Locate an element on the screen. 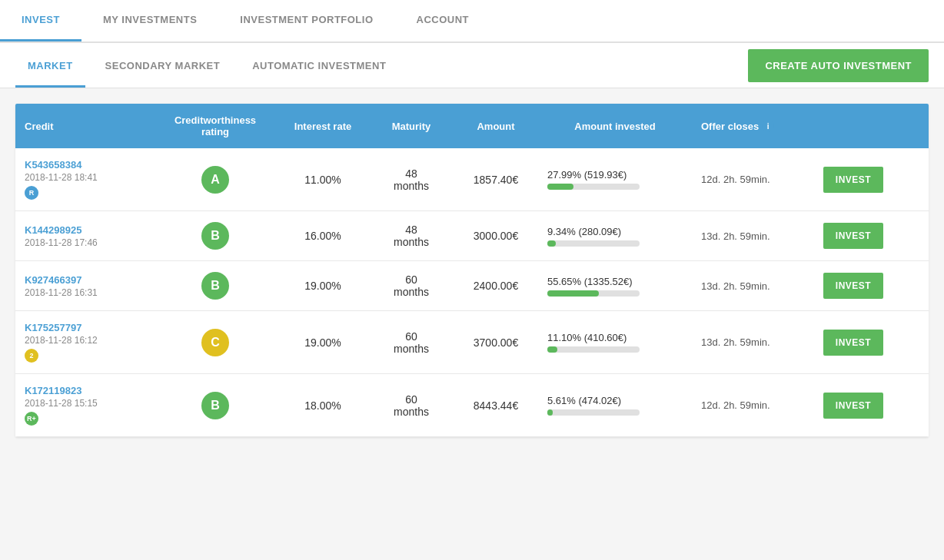 The image size is (944, 560). credit-link: K927466397 is located at coordinates (53, 280).